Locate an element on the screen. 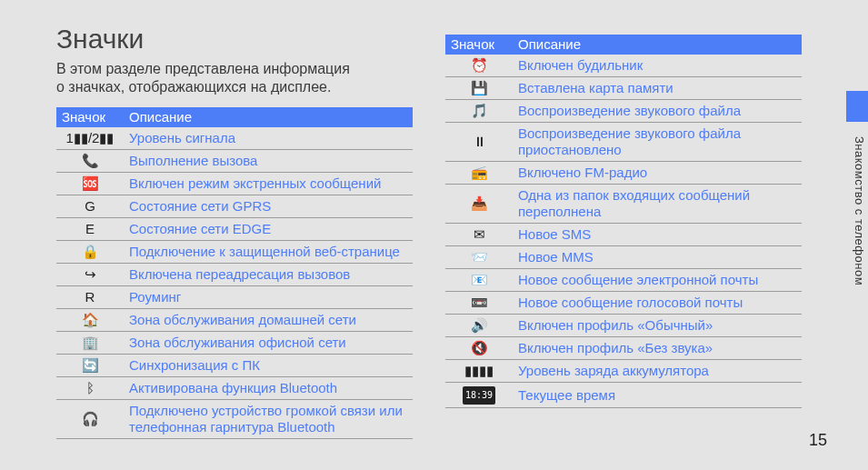 The height and width of the screenshot is (470, 868). icon-description: Состояние сети GPRS is located at coordinates (268, 207).